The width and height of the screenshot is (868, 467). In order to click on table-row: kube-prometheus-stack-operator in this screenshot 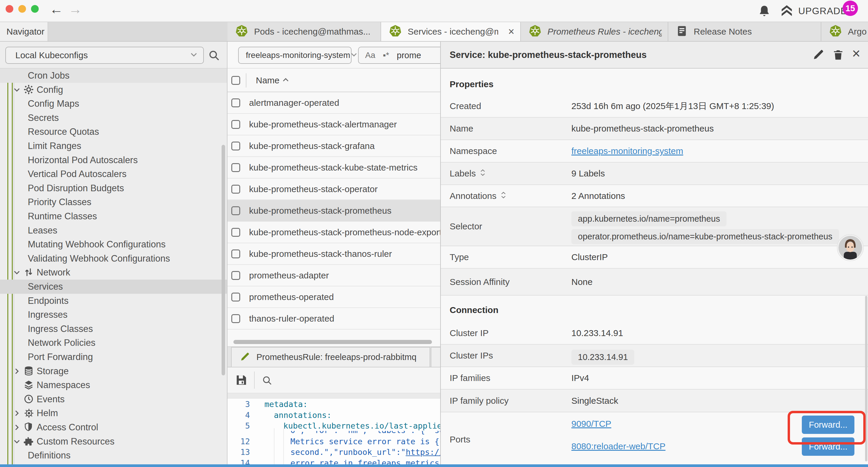, I will do `click(334, 189)`.